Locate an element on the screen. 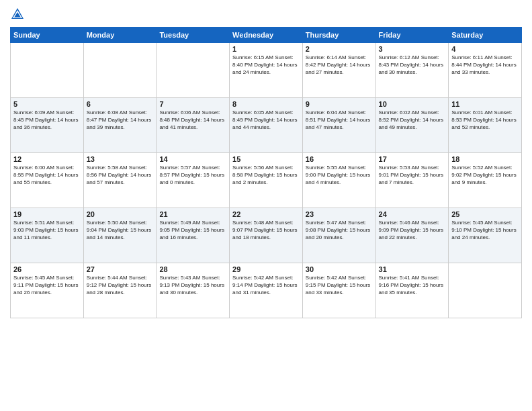 The image size is (532, 411). day-cell: 21Sunrise: 5:49 AM Sunset: 9:05 PM Dayli… is located at coordinates (193, 236).